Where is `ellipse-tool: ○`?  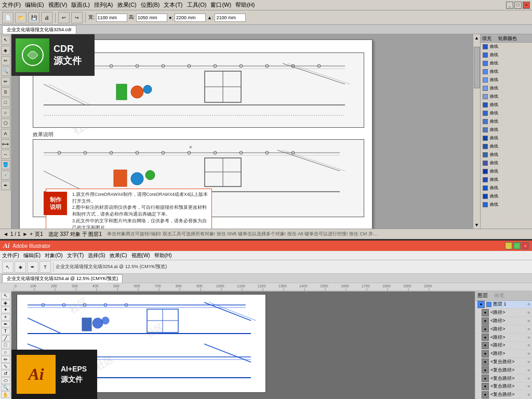
ellipse-tool: ○ is located at coordinates (6, 113).